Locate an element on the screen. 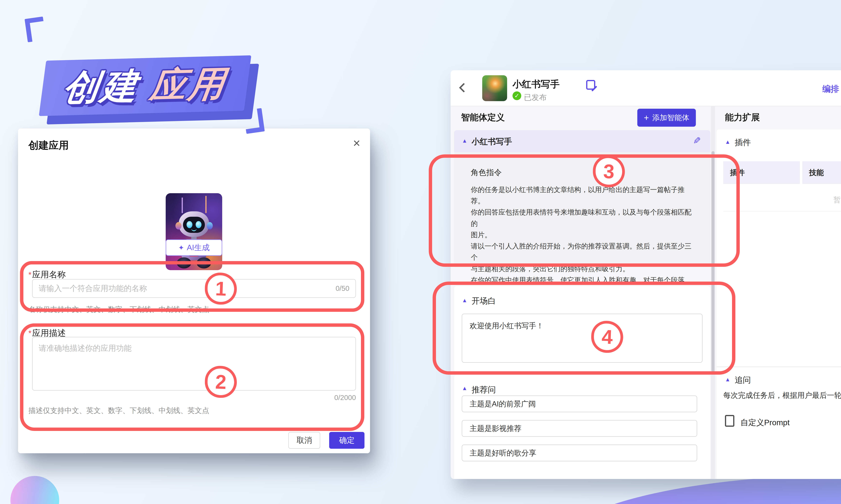  skill-column-header: 技能 is located at coordinates (822, 173).